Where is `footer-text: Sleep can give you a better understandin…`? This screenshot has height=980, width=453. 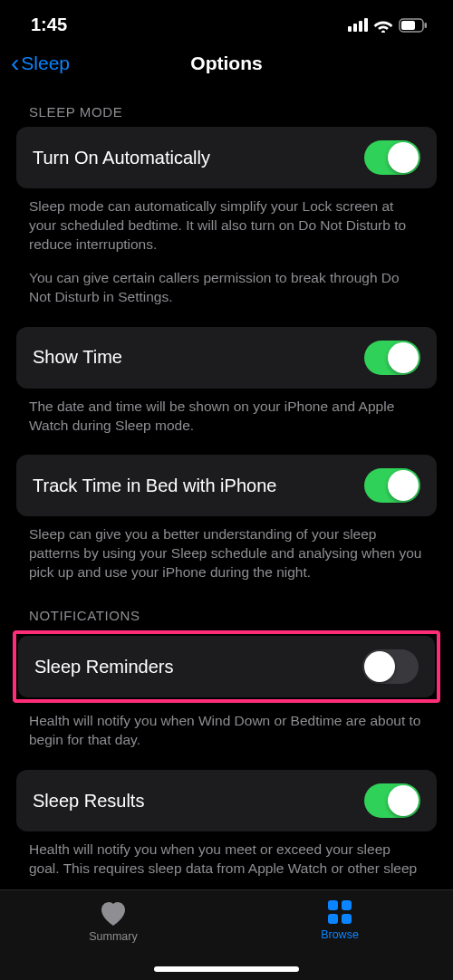
footer-text: Sleep can give you a better understandin… is located at coordinates (226, 549).